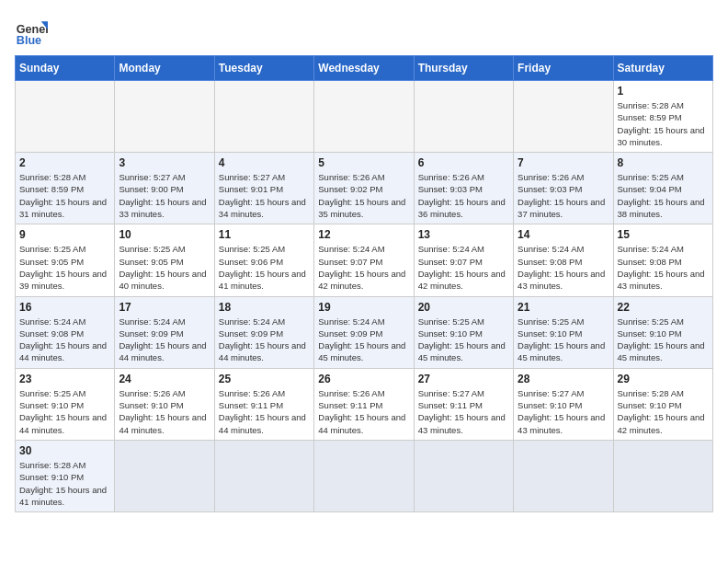 The image size is (728, 563). Describe the element at coordinates (265, 267) in the screenshot. I see `day-info: Sunrise: 5:25 AM Sunset: 9:06 PM Dayligh…` at that location.